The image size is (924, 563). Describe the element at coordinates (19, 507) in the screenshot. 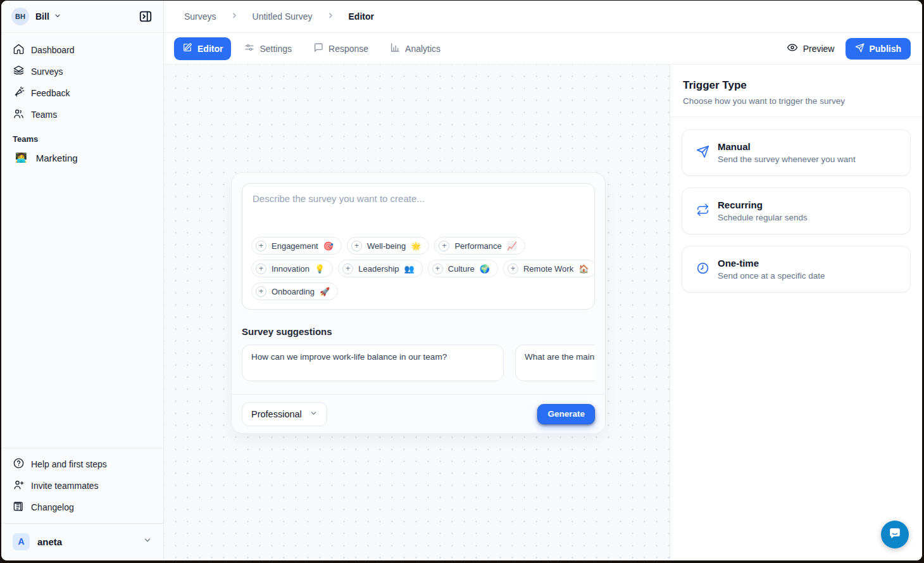

I see `newspaper-icon` at that location.